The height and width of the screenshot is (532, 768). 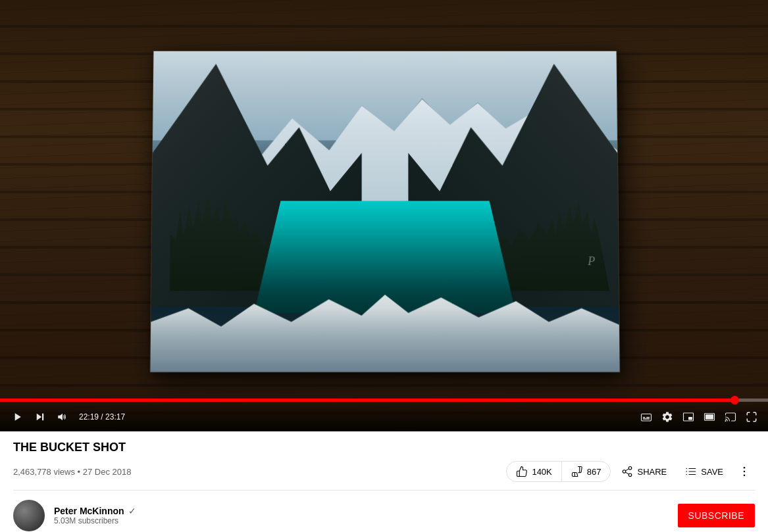 I want to click on channel-avatar, so click(x=29, y=516).